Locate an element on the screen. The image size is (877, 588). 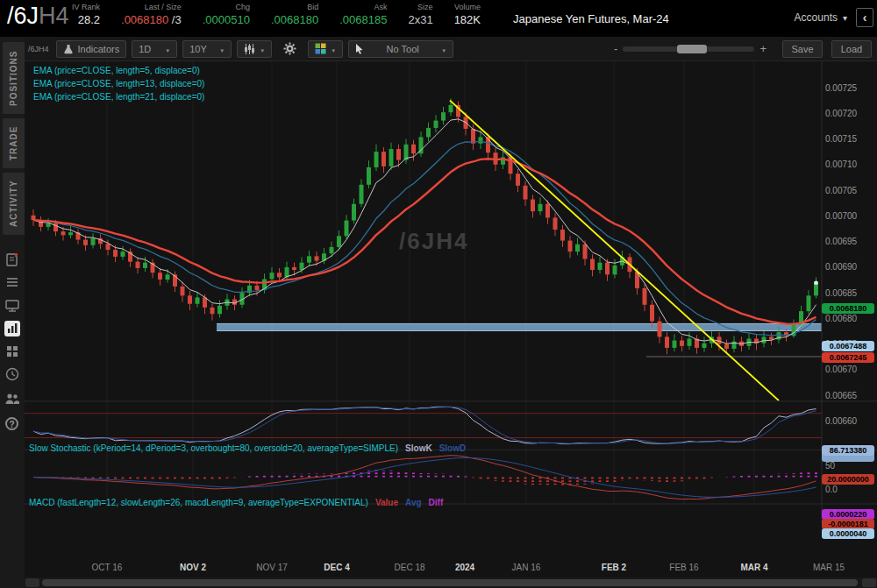
zoom-in-button: + is located at coordinates (763, 49).